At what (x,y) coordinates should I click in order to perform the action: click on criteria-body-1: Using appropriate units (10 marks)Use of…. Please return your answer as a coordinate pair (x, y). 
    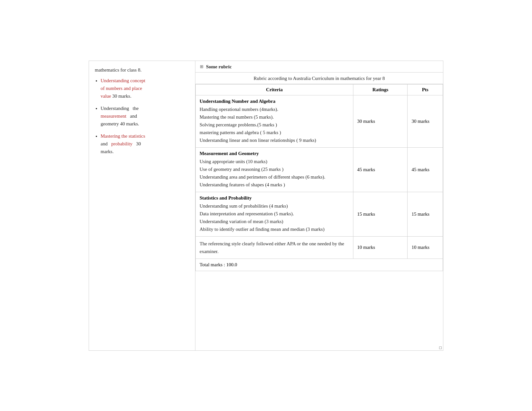
    Looking at the image, I should click on (274, 173).